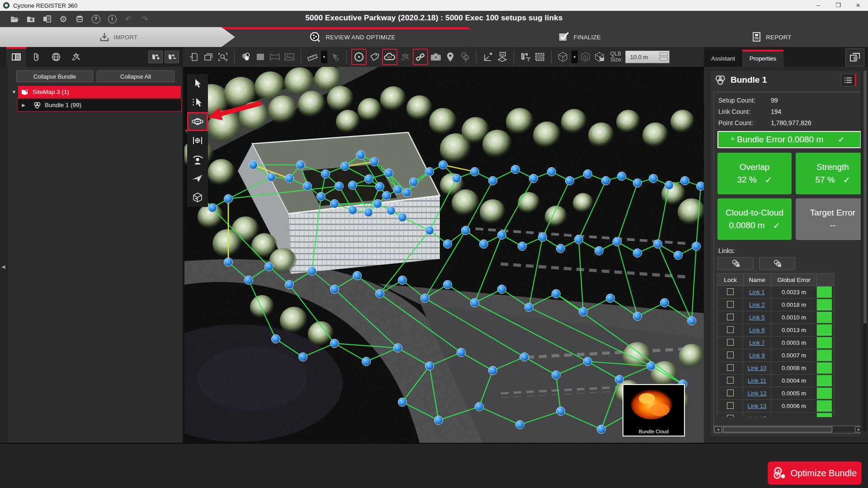 This screenshot has width=868, height=488. What do you see at coordinates (198, 84) in the screenshot?
I see `select-tool` at bounding box center [198, 84].